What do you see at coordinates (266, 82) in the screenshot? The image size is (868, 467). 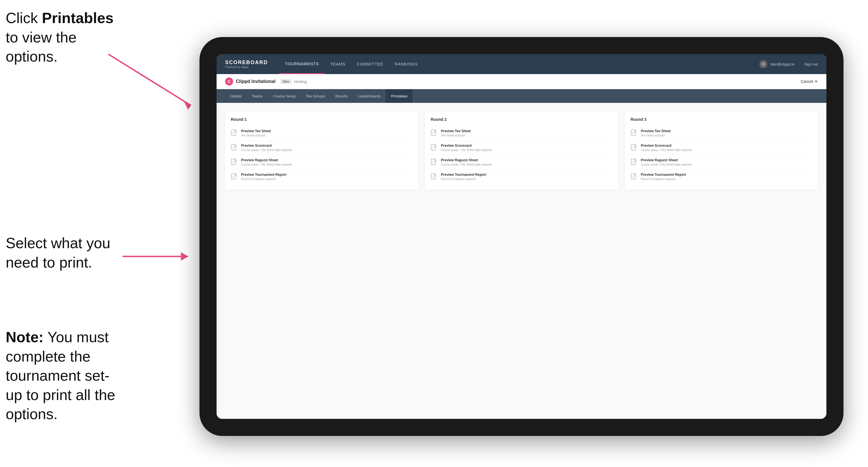 I see `tournament-name-row: C Clippd Invitational Men Hosting` at bounding box center [266, 82].